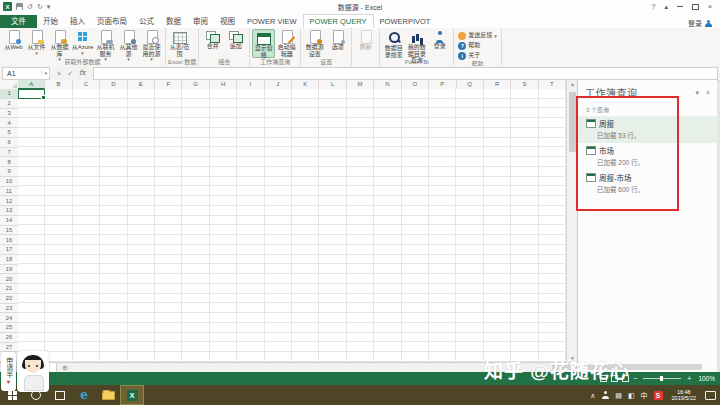 Image resolution: width=720 pixels, height=405 pixels. Describe the element at coordinates (50, 22) in the screenshot. I see `ribbon-tab-开始: 开始` at that location.